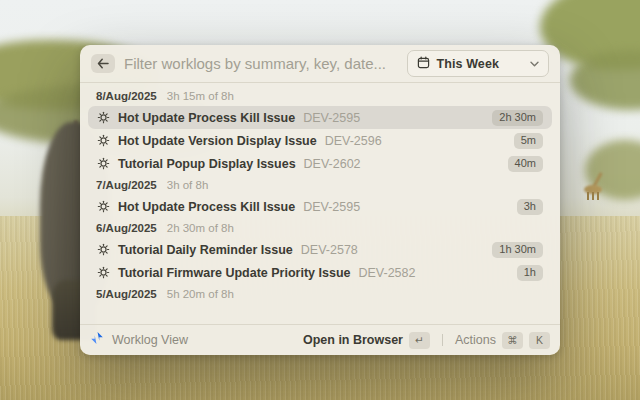 This screenshot has height=400, width=640. What do you see at coordinates (207, 164) in the screenshot?
I see `issue-title: Tutorial Popup Display Issues` at bounding box center [207, 164].